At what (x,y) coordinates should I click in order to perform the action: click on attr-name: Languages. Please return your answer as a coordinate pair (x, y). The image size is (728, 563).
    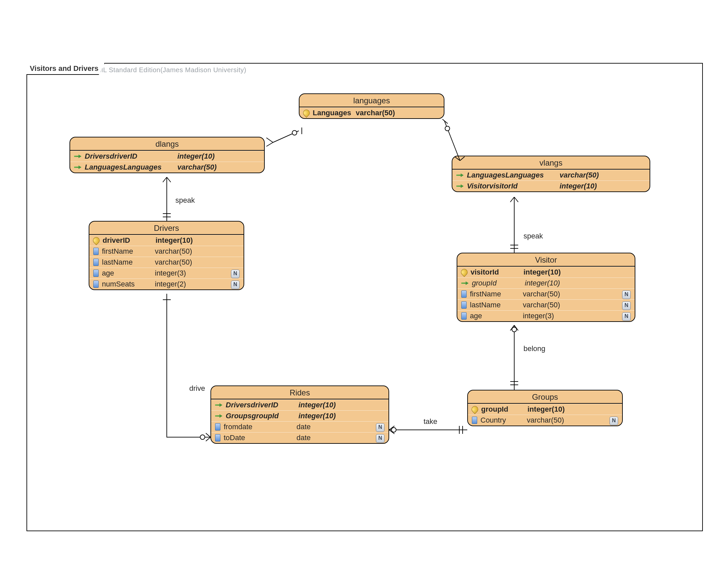
    Looking at the image, I should click on (333, 113).